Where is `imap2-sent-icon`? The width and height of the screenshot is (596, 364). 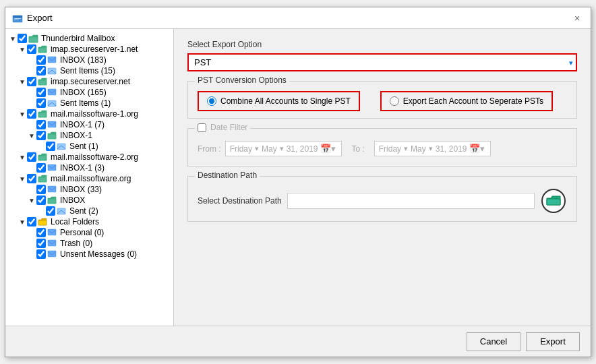 imap2-sent-icon is located at coordinates (53, 103).